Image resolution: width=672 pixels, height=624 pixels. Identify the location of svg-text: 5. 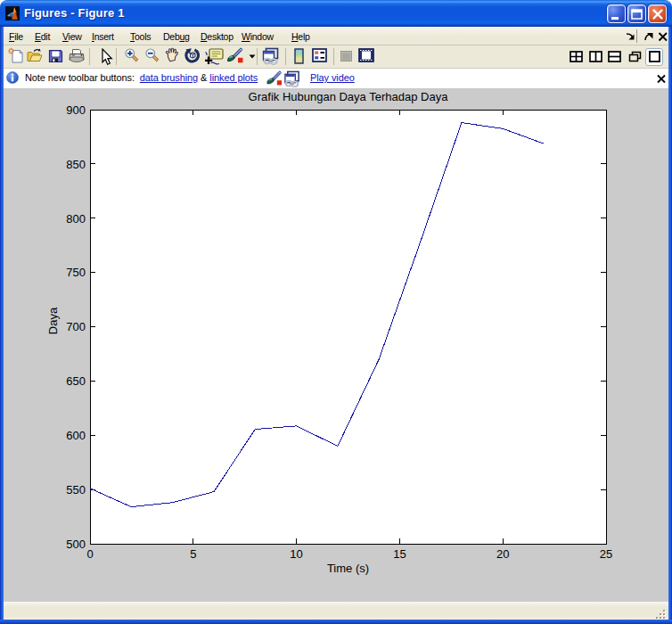
(193, 554).